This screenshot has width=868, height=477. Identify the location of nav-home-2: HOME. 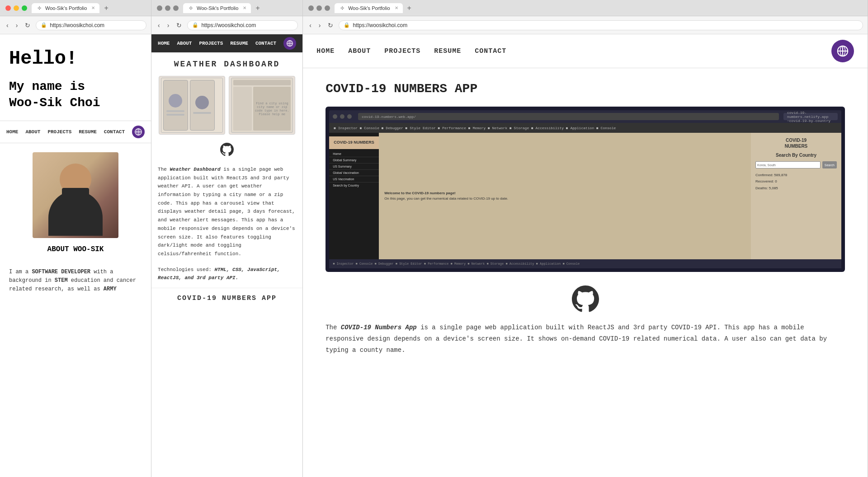
(164, 43).